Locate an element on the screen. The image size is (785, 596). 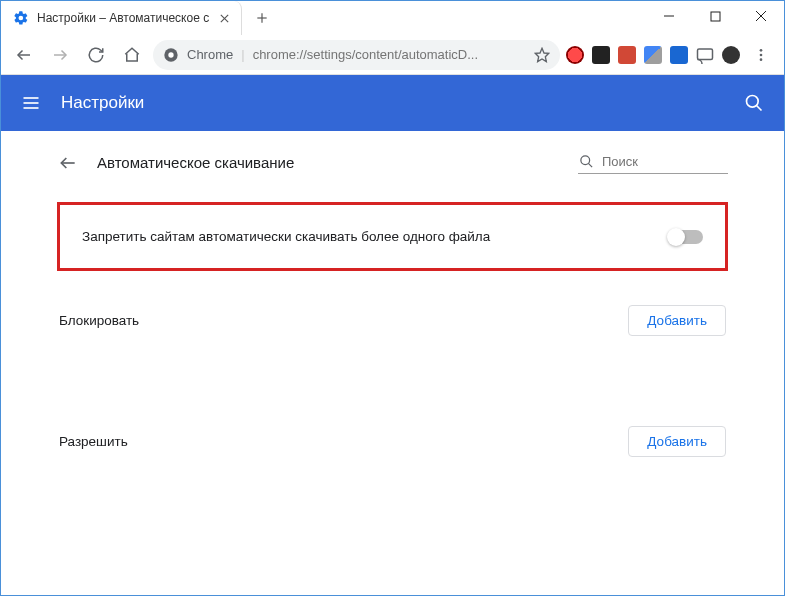
avatar-icon is located at coordinates (731, 55).